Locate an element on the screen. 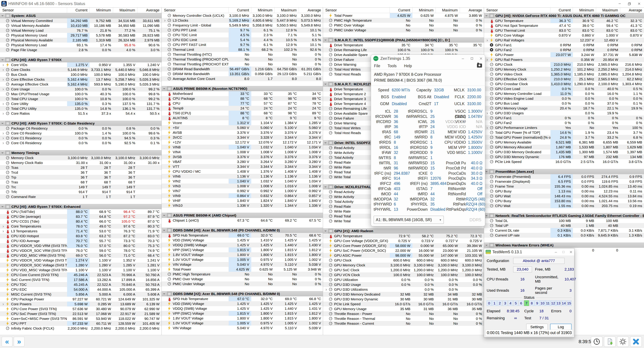  sensor-row: CPU IOD Hotspot83.8 °C63.2 °C87.2 °C83.0… is located at coordinates (81, 236).